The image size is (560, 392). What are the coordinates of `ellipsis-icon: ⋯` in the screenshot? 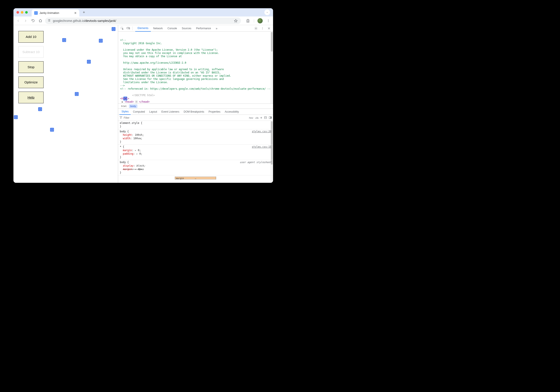 It's located at (136, 102).